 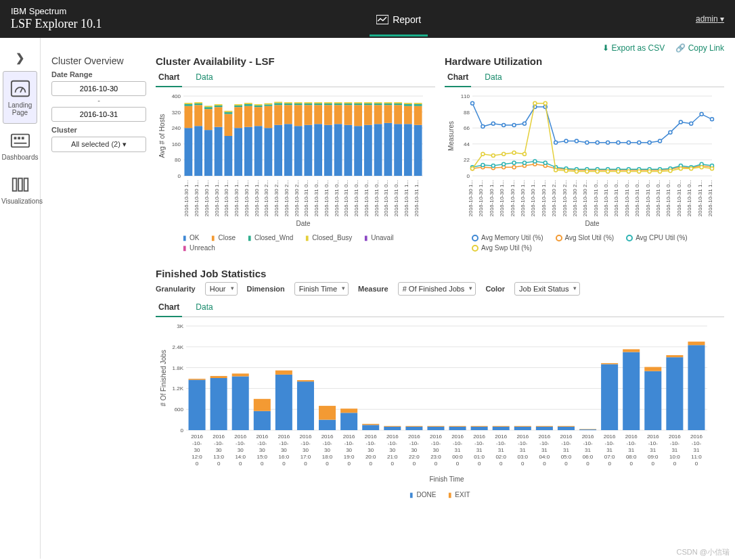 What do you see at coordinates (588, 457) in the screenshot?
I see `svg-text: 06:0` at bounding box center [588, 457].